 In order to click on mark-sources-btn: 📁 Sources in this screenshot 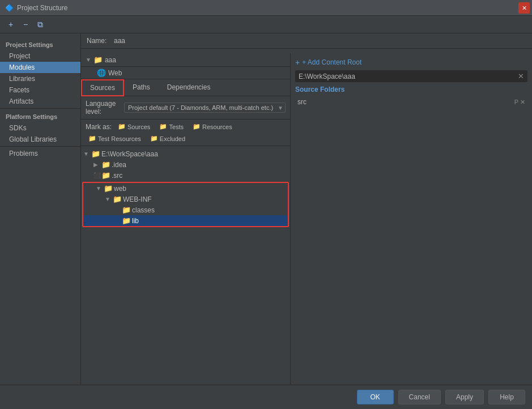, I will do `click(134, 127)`.